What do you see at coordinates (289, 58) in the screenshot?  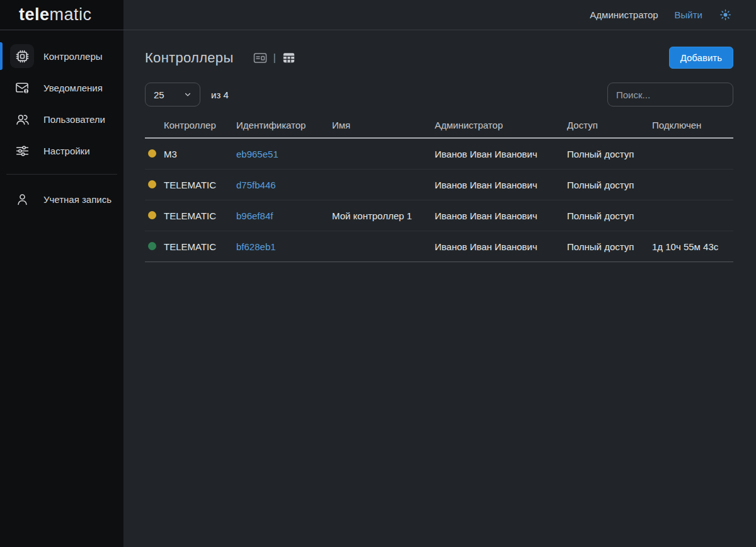 I see `table-view-button` at bounding box center [289, 58].